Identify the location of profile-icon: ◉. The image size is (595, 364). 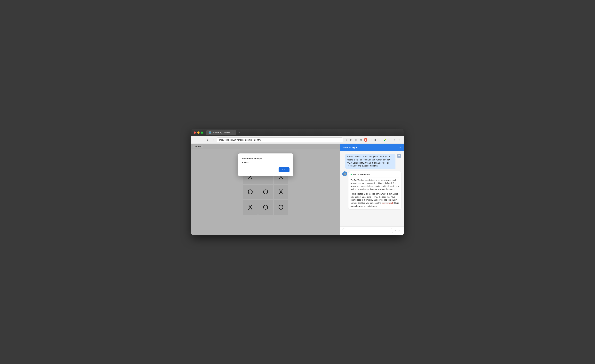
(361, 140).